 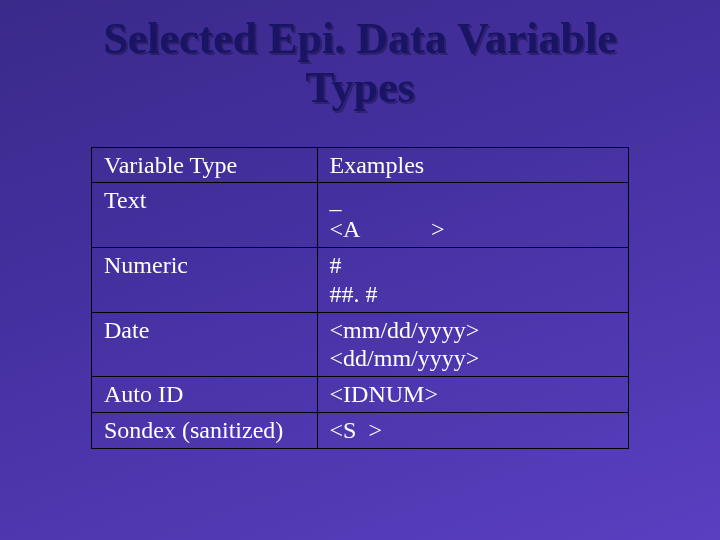 What do you see at coordinates (360, 38) in the screenshot?
I see `title-line-1: Selected Epi. Data Variable` at bounding box center [360, 38].